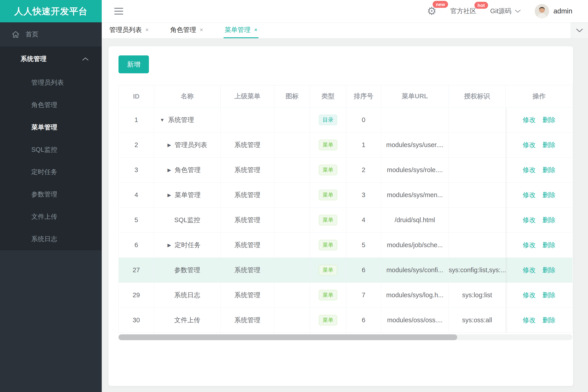 Image resolution: width=588 pixels, height=392 pixels. What do you see at coordinates (506, 11) in the screenshot?
I see `git-source-menu: Git源码` at bounding box center [506, 11].